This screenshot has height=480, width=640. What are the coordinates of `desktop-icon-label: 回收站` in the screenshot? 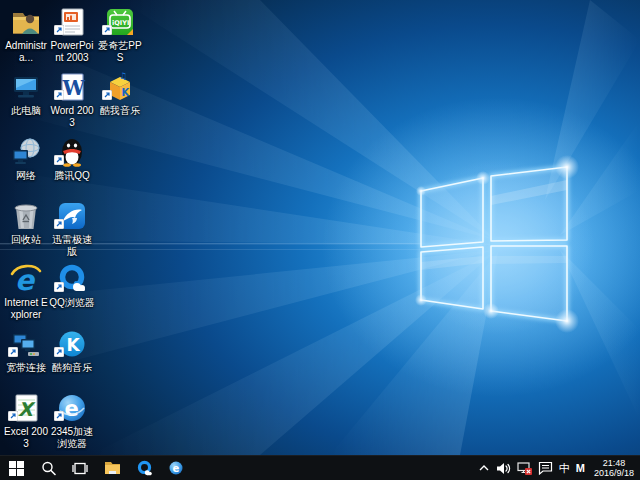 It's located at (26, 240).